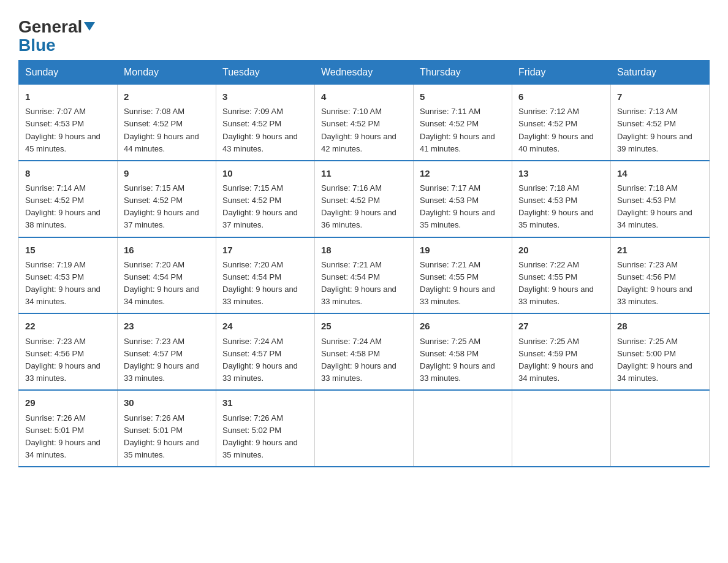  Describe the element at coordinates (266, 199) in the screenshot. I see `calendar-day-cell: 10Sunrise: 7:15 AMSunset: 4:52 PMDayligh…` at that location.